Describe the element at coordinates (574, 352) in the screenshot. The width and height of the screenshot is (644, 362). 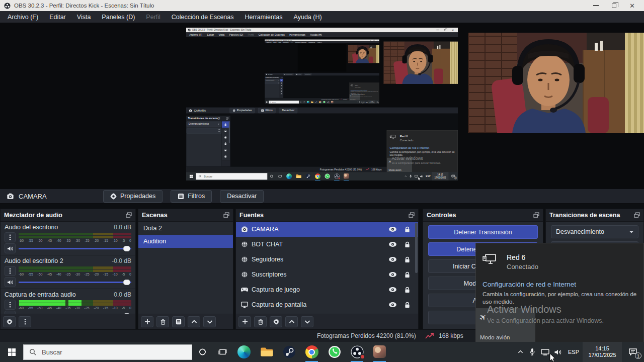
I see `language-indicator: ESP` at that location.